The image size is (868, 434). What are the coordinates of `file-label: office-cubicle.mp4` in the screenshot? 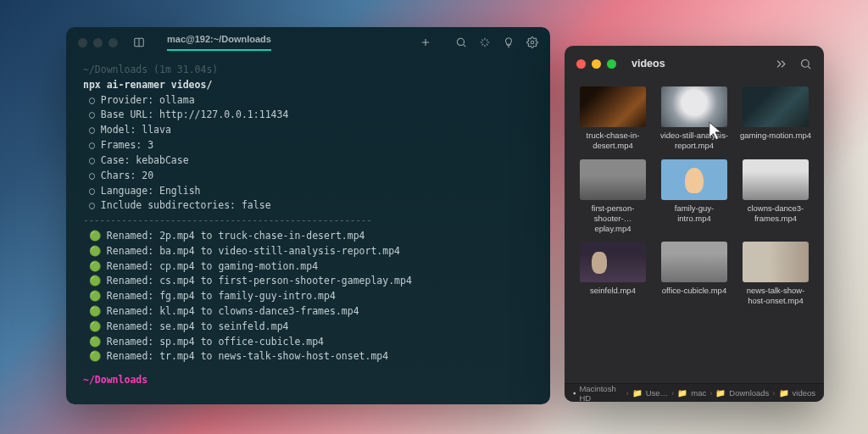 It's located at (694, 291).